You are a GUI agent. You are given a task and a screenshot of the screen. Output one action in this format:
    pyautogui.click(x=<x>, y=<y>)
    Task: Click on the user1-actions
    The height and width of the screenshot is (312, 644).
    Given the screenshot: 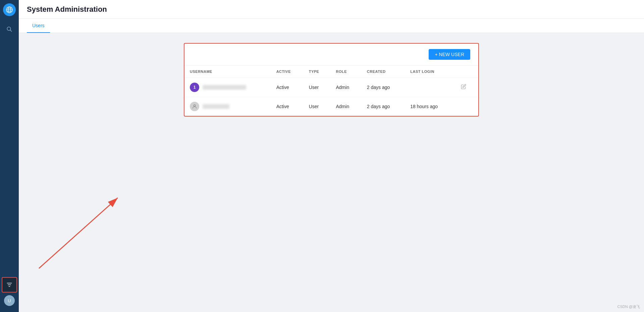 What is the action you would take?
    pyautogui.click(x=466, y=87)
    